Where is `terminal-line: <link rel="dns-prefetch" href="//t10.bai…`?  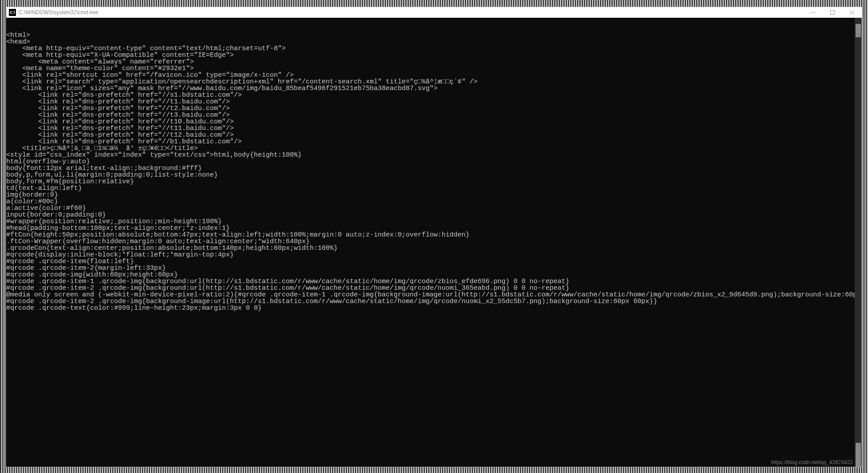 terminal-line: <link rel="dns-prefetch" href="//t10.bai… is located at coordinates (434, 122).